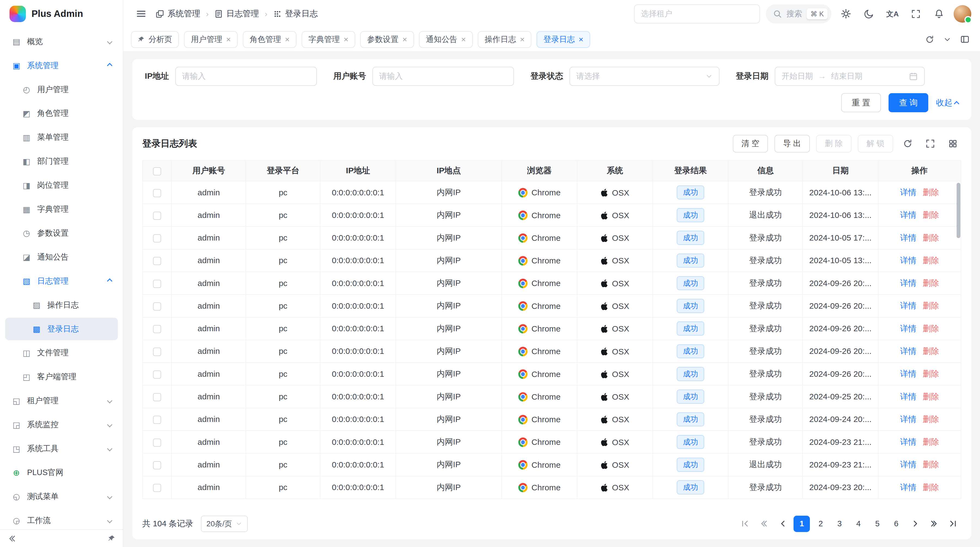  What do you see at coordinates (764, 524) in the screenshot?
I see `prev-5-pages-button` at bounding box center [764, 524].